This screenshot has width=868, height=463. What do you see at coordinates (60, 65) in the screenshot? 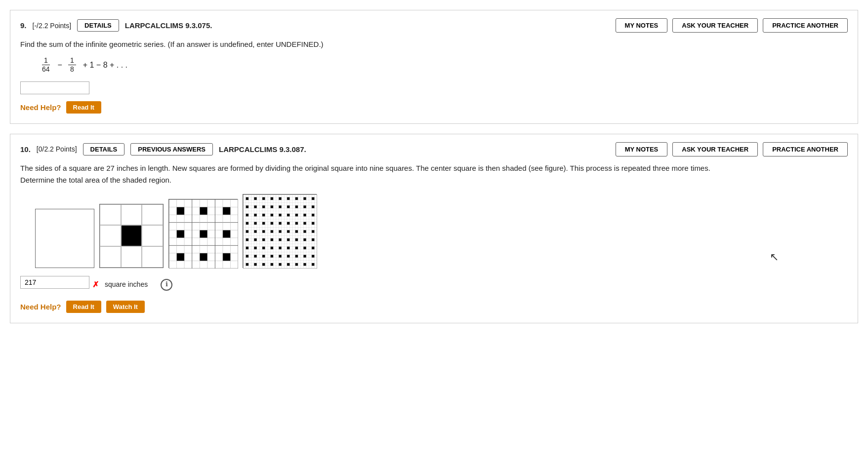
I see `q9-minus: −` at bounding box center [60, 65].